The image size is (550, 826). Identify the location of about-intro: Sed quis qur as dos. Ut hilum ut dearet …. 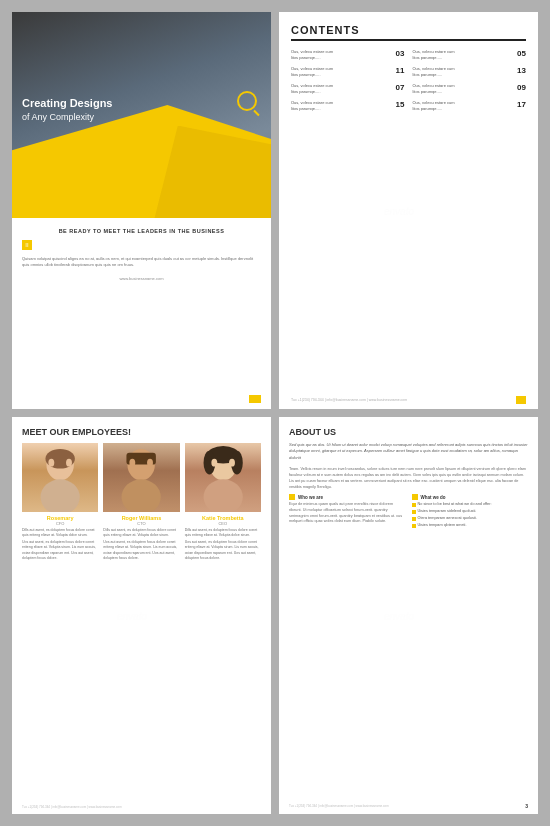
(408, 452).